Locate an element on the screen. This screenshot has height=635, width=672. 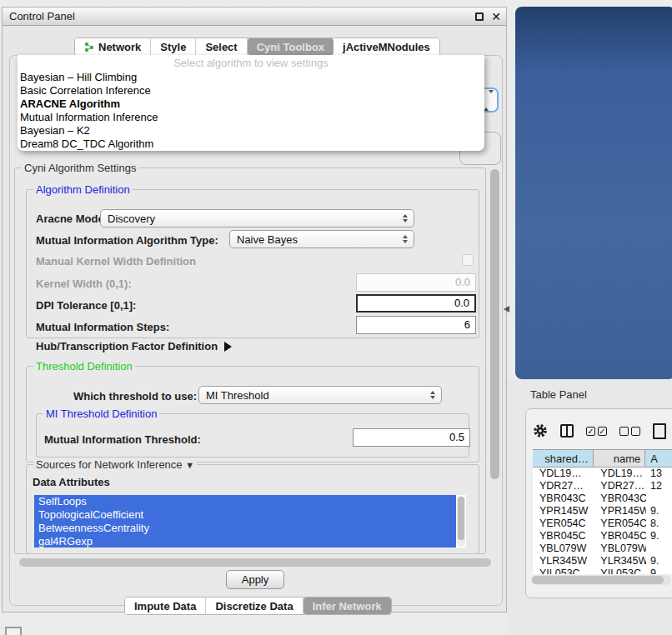
mi-algorithm-type-label: Mutual Information Algorithm Type: is located at coordinates (127, 240).